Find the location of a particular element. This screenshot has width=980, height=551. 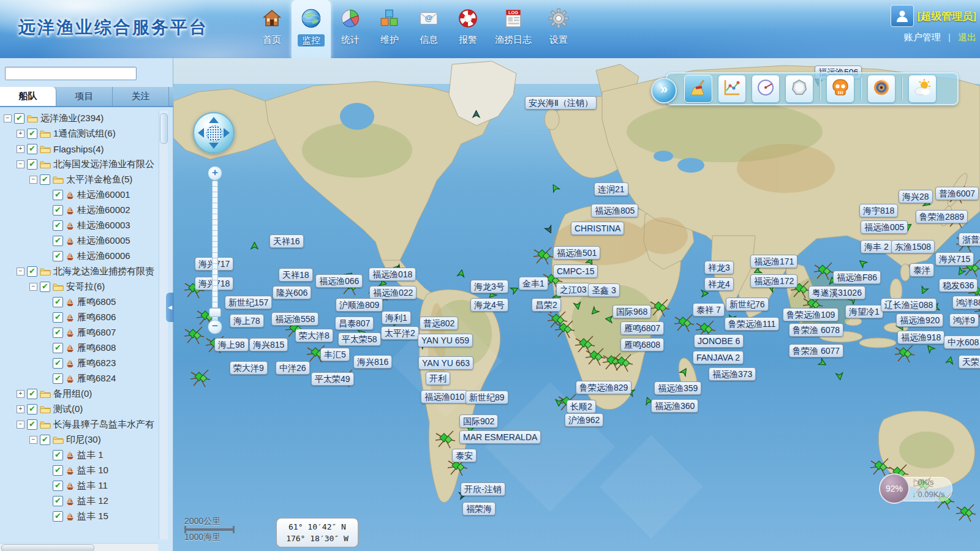

vessel-label: 国际902 is located at coordinates (479, 421).